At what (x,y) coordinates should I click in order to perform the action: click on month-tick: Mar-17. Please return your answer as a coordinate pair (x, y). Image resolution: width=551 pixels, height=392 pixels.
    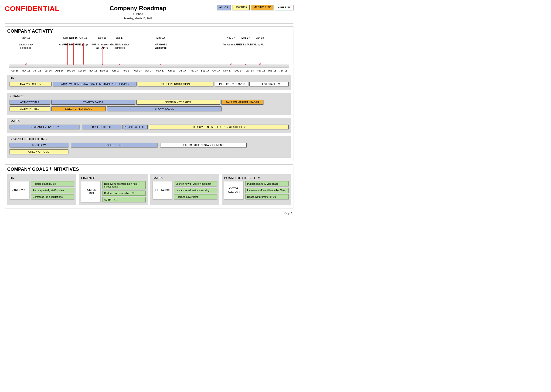
    Looking at the image, I should click on (138, 70).